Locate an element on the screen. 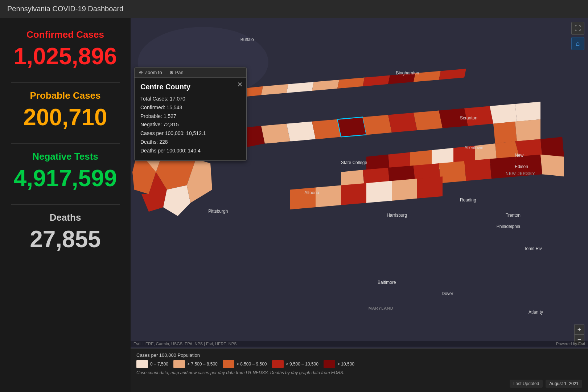  legend-item-1: > 7,500 – 8,500 is located at coordinates (196, 364).